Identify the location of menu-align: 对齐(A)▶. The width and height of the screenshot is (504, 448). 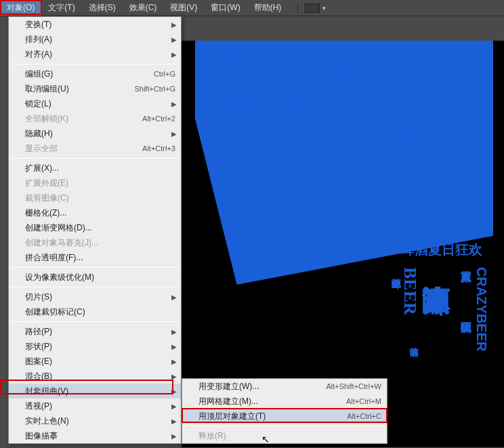
(95, 54).